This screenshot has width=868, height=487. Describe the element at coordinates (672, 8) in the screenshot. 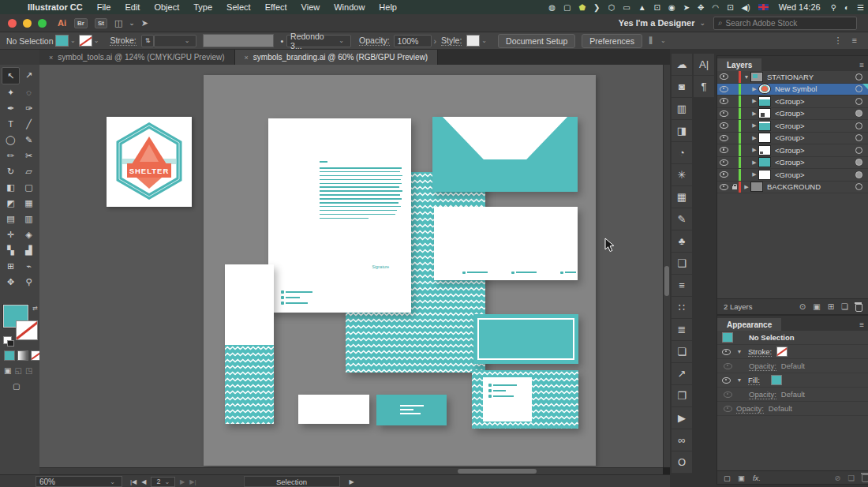

I see `status-icon-creative-cloud: ◉` at that location.